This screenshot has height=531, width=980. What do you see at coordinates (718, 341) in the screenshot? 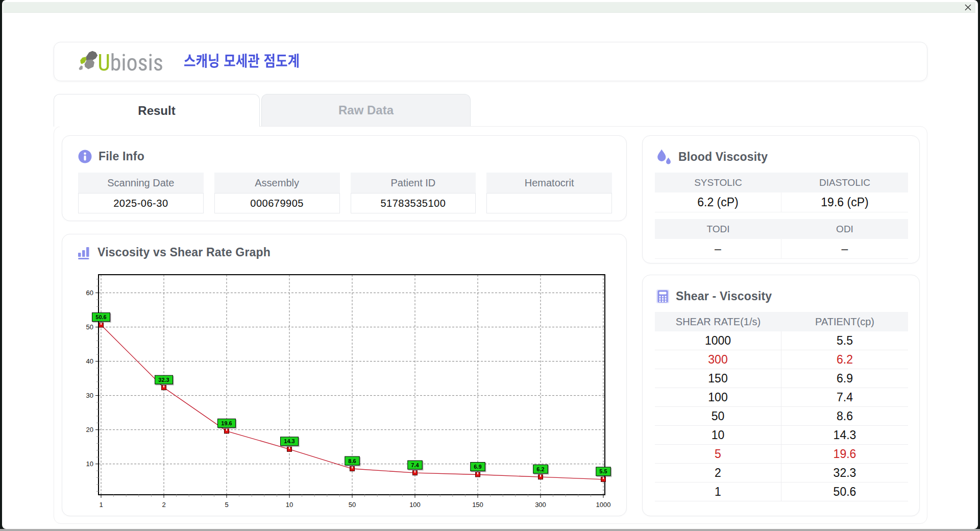
I see `shear-rate-value: 1000` at bounding box center [718, 341].